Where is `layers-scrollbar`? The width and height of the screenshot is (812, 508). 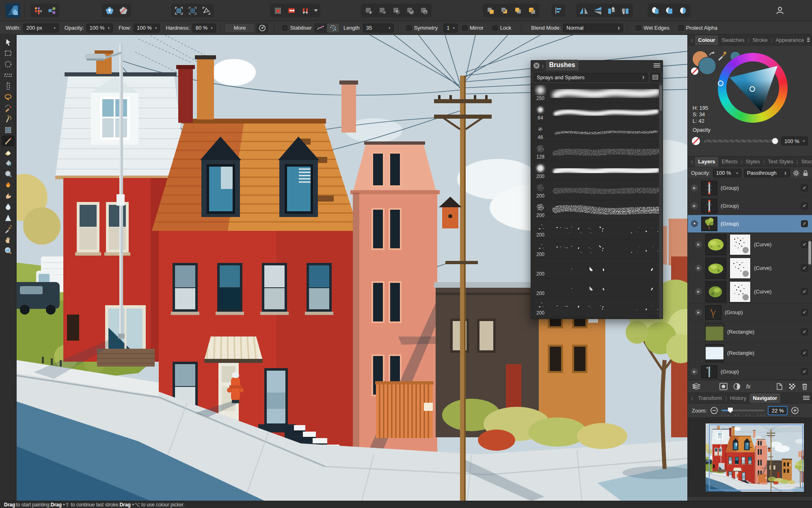
layers-scrollbar is located at coordinates (810, 253).